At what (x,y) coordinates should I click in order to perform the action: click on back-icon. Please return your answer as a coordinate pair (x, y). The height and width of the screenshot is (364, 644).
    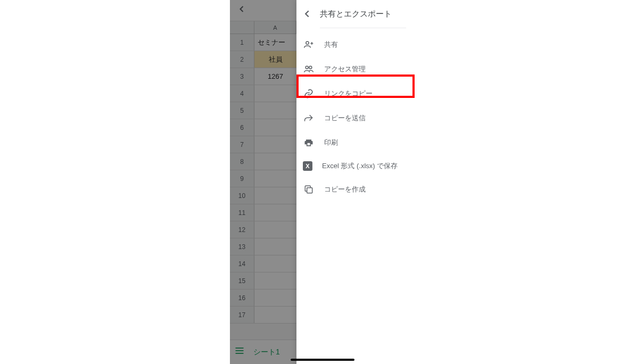
    Looking at the image, I should click on (242, 11).